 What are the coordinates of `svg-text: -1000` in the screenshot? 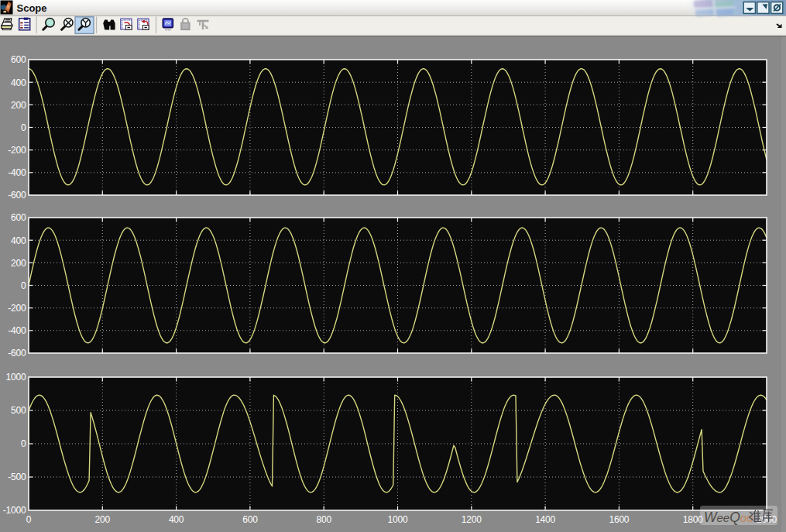 It's located at (15, 510).